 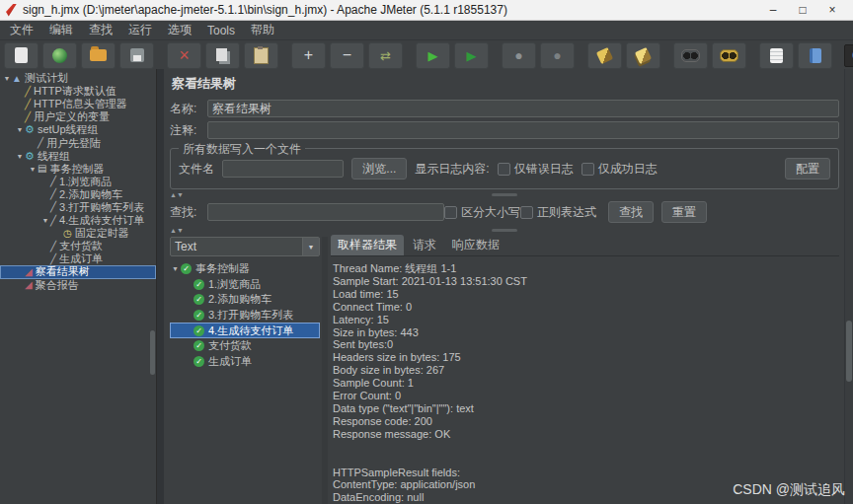 I want to click on regex-option: 正则表达式, so click(x=559, y=213).